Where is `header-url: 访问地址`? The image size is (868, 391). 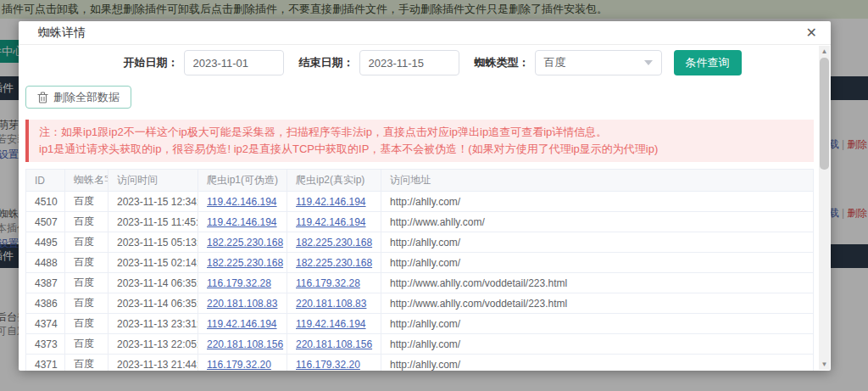
header-url: 访问地址 is located at coordinates (598, 181).